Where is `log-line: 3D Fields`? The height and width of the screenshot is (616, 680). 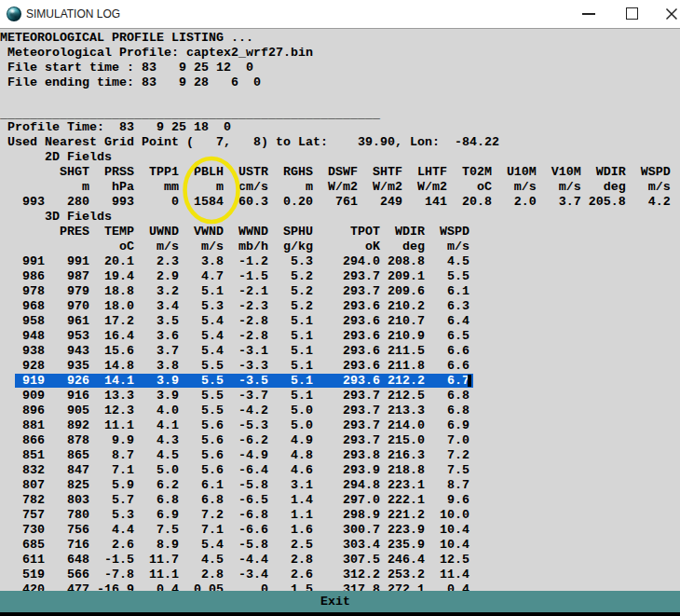
log-line: 3D Fields is located at coordinates (335, 217).